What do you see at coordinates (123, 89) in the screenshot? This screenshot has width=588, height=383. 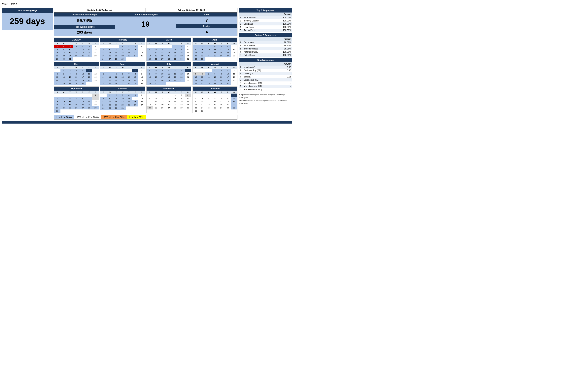 I see `october-header: October` at bounding box center [123, 89].